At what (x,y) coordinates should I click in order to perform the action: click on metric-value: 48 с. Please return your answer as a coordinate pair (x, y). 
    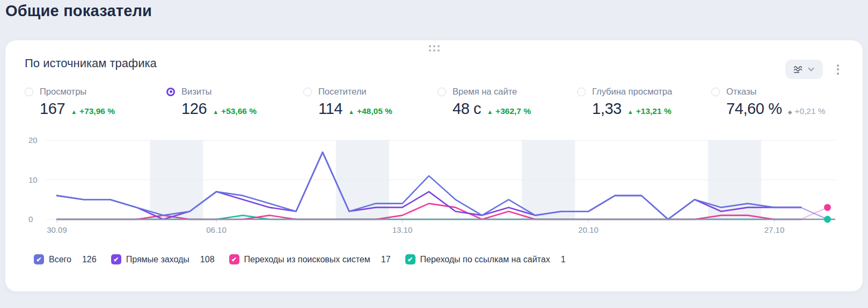
    Looking at the image, I should click on (467, 109).